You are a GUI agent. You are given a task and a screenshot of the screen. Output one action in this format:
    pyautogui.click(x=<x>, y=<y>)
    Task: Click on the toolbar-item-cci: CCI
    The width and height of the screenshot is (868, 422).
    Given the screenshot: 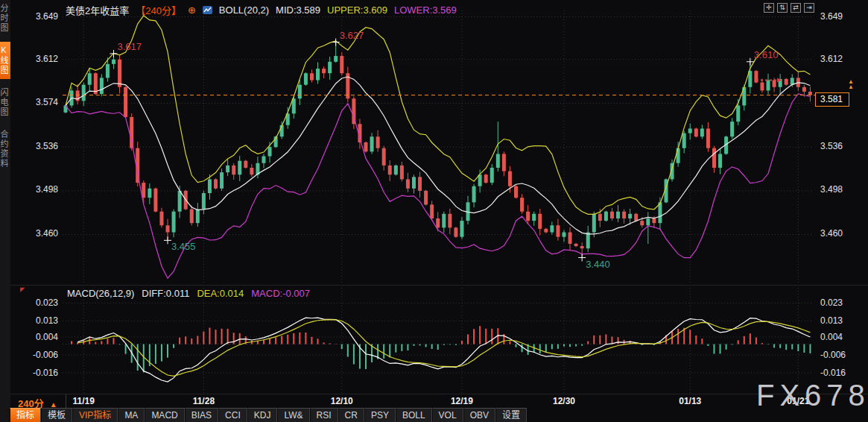 What is the action you would take?
    pyautogui.click(x=232, y=415)
    